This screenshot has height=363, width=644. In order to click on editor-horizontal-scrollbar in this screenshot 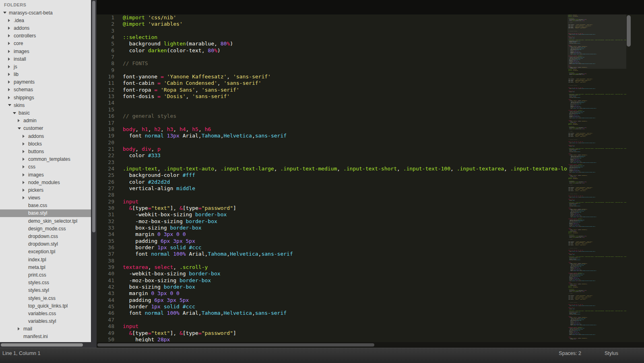, I will do `click(370, 345)`.